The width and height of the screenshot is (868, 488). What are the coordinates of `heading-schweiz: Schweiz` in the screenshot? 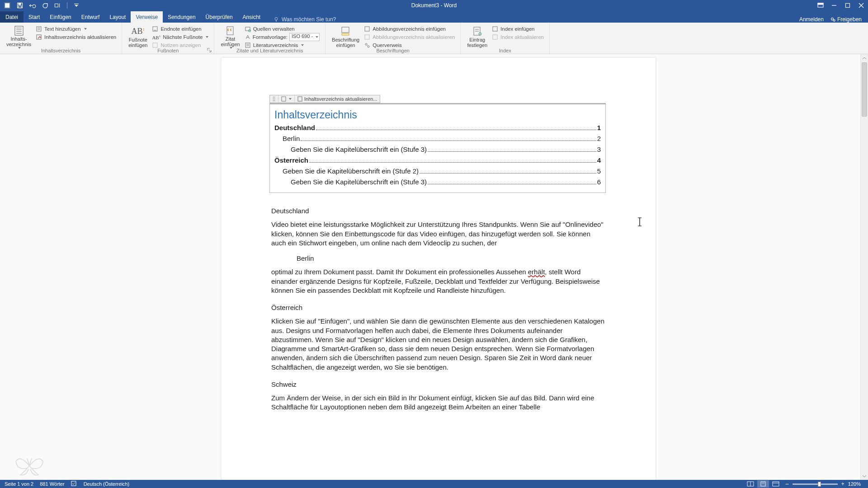 It's located at (439, 385).